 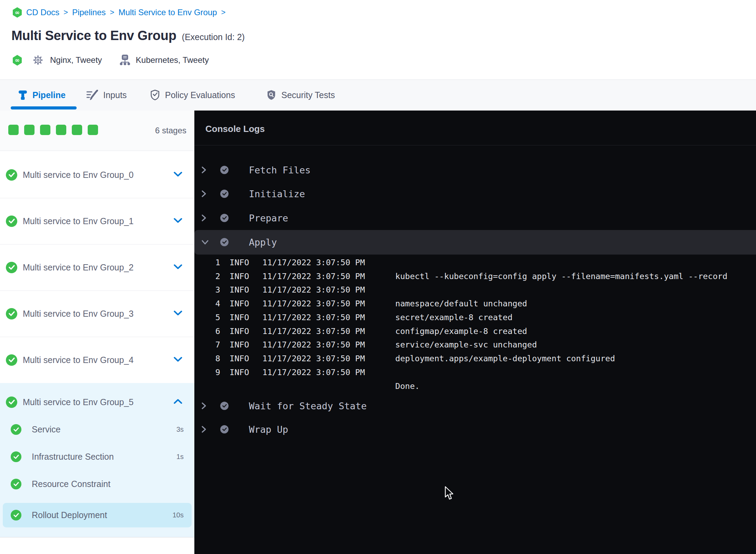 I want to click on execution-meta-row: ∞ Nginx, Tweety Kubernetes, Tweety, so click(x=110, y=60).